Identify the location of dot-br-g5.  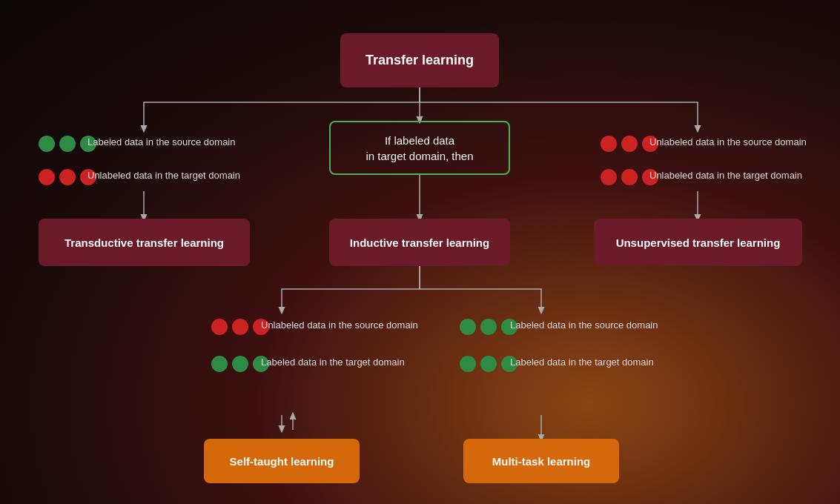
(489, 364).